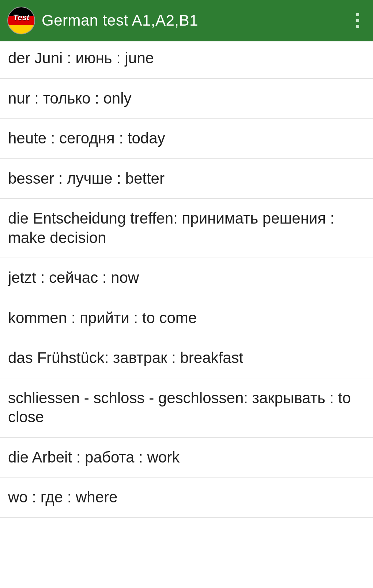 This screenshot has width=373, height=588. What do you see at coordinates (94, 457) in the screenshot?
I see `vocabulary-text: die Arbeit : работа : work` at bounding box center [94, 457].